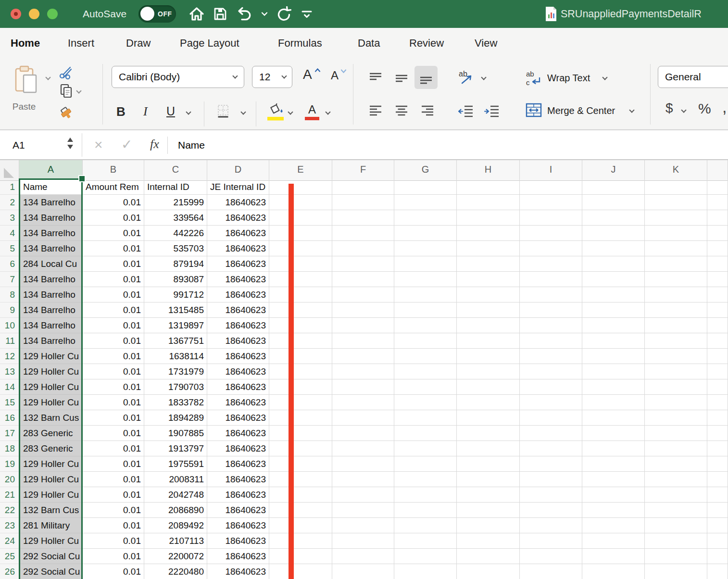  I want to click on cell-G18, so click(426, 449).